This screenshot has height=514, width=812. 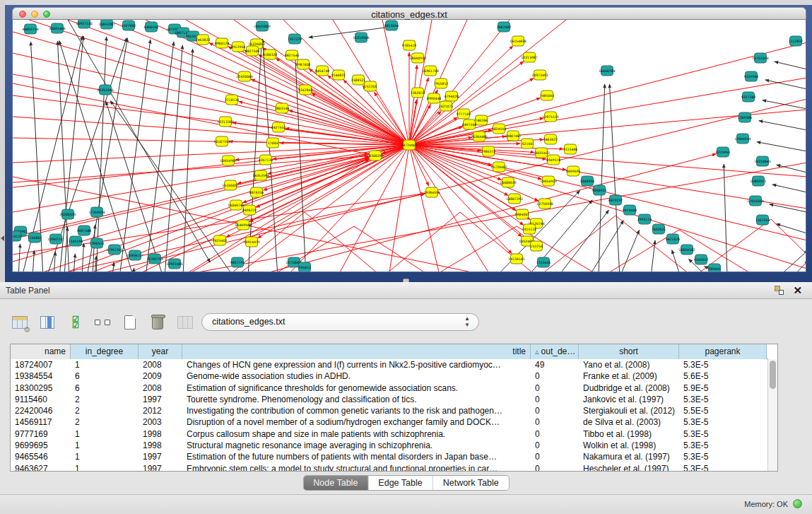 What do you see at coordinates (762, 161) in the screenshot?
I see `graph-node: 16210645` at bounding box center [762, 161].